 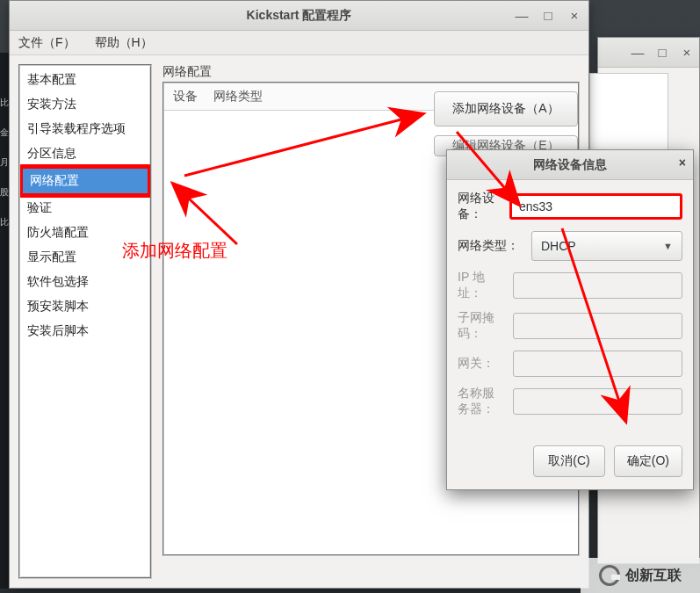 What do you see at coordinates (85, 208) in the screenshot?
I see `sidebar-item-auth: 验证` at bounding box center [85, 208].